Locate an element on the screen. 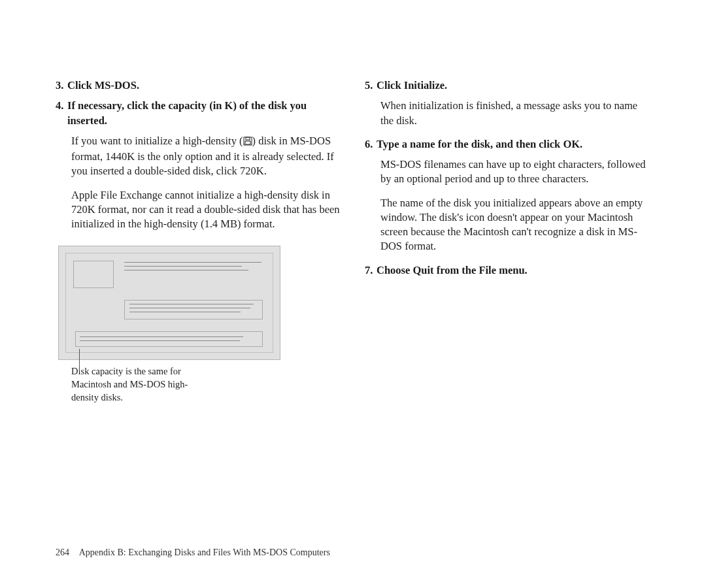  step-title: Choose Quit from the File menu. is located at coordinates (514, 270).